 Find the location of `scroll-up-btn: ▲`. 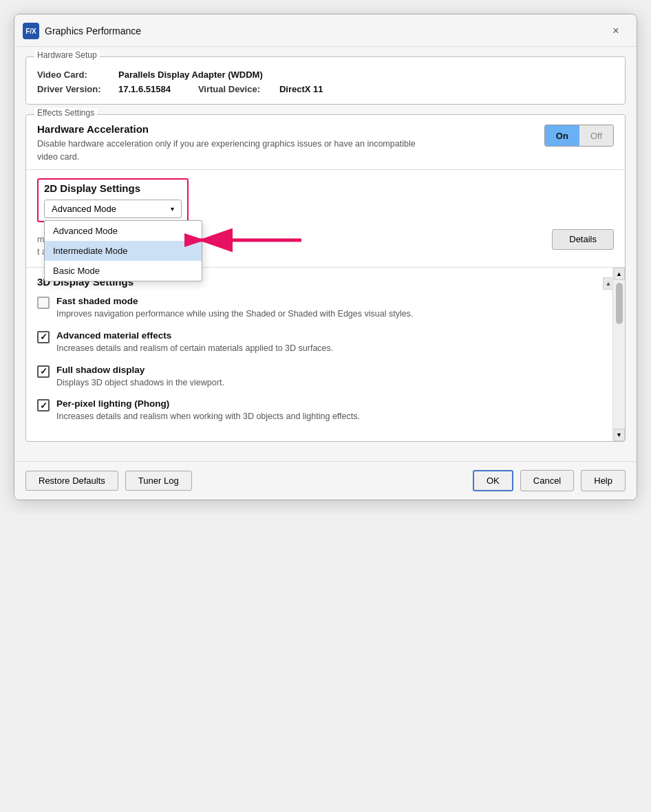

scroll-up-btn: ▲ is located at coordinates (619, 274).